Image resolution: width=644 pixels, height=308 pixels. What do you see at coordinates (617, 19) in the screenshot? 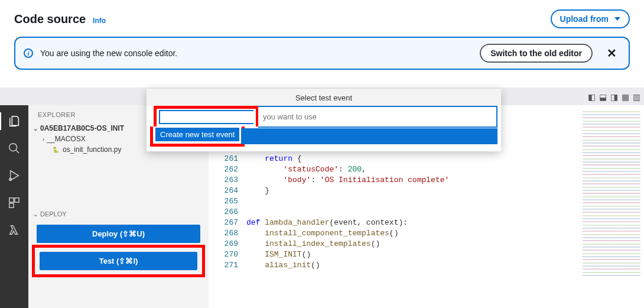
I see `caret-down-icon` at bounding box center [617, 19].